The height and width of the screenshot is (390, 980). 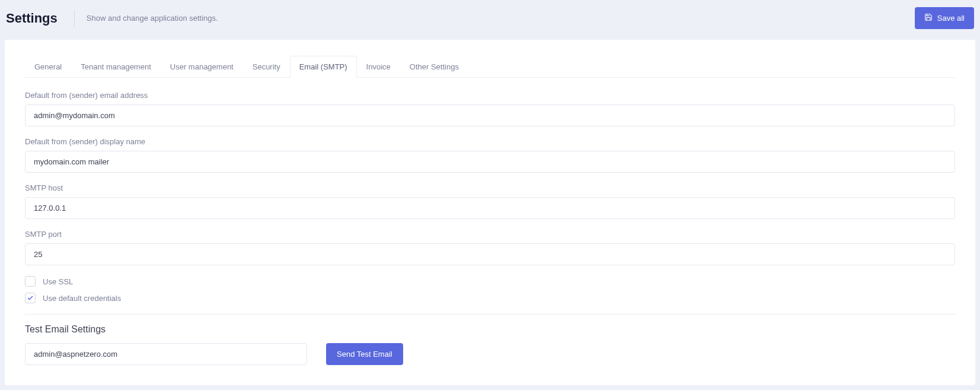 What do you see at coordinates (490, 208) in the screenshot?
I see `smtp-host-input` at bounding box center [490, 208].